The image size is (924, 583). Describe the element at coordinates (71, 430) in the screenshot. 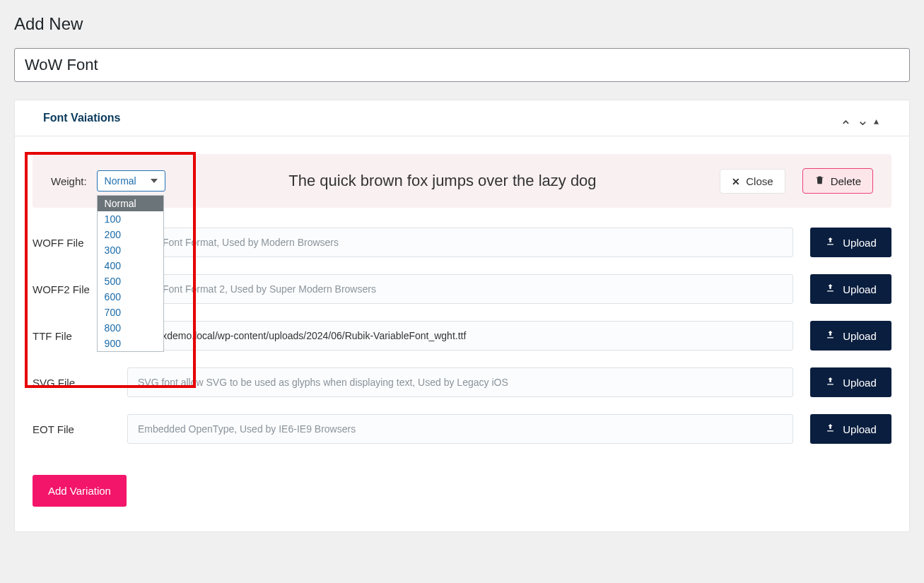

I see `file-label: EOT File` at that location.